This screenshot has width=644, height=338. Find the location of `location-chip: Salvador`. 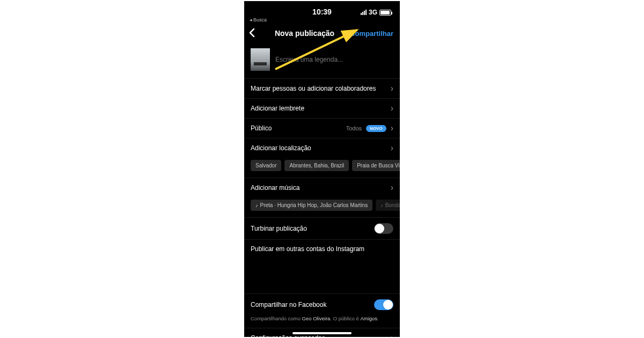

location-chip: Salvador is located at coordinates (266, 165).